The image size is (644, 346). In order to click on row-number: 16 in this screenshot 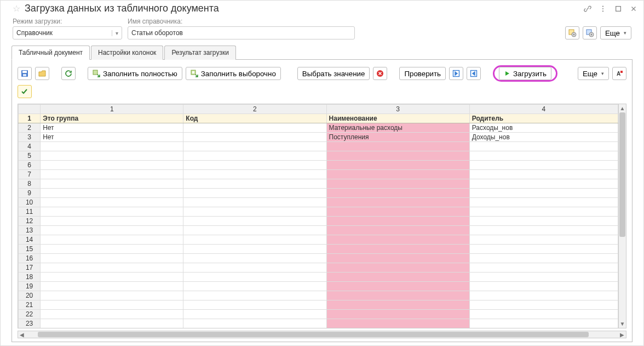, I will do `click(30, 259)`.